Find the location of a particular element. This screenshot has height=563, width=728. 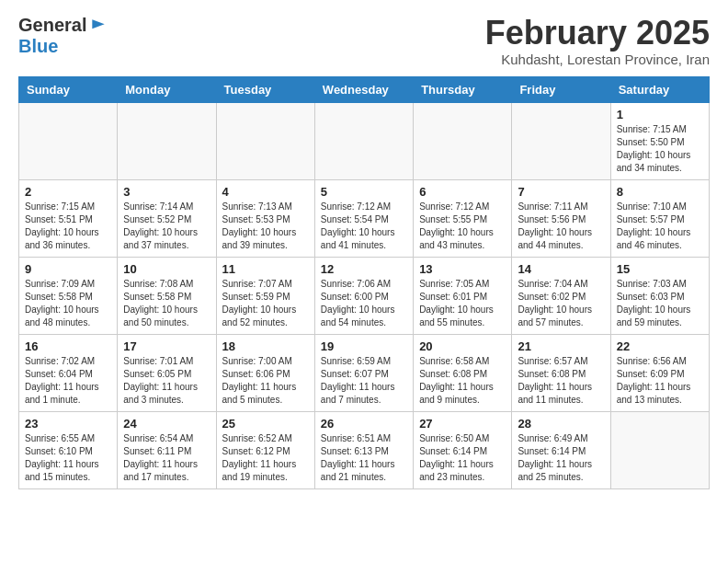

day-info: Sunrise: 7:07 AM Sunset: 5:59 PM Dayligh… is located at coordinates (266, 304).